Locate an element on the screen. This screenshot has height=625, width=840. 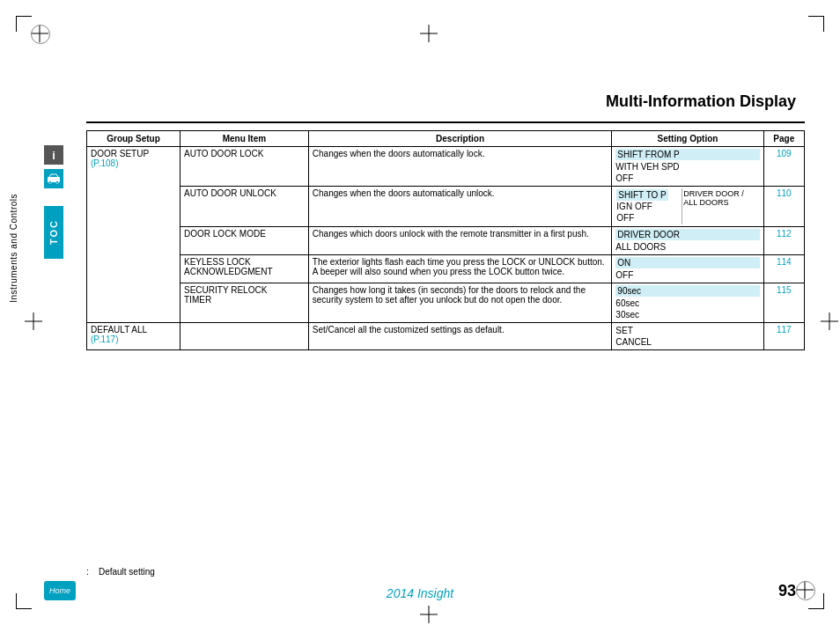
desc-door-lock-mode: Changes which doors unlock with the remo… is located at coordinates (460, 241).